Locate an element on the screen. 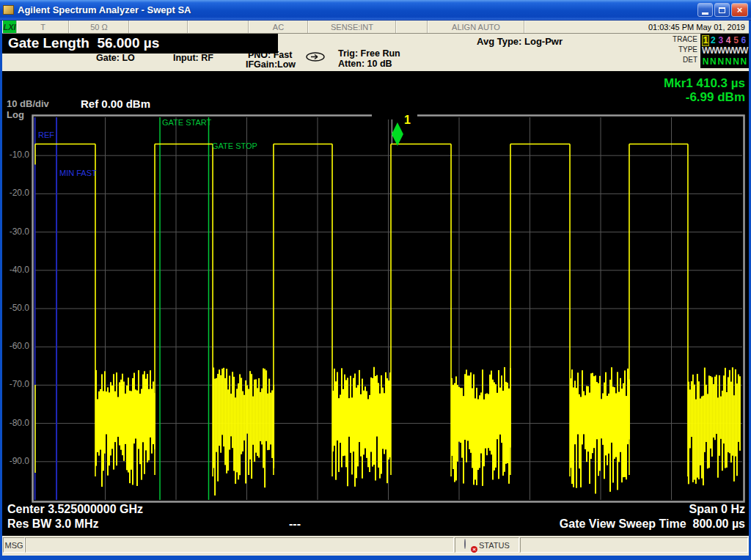 This screenshot has height=560, width=751. marker-readout-y: -6.99 dBm is located at coordinates (704, 97).